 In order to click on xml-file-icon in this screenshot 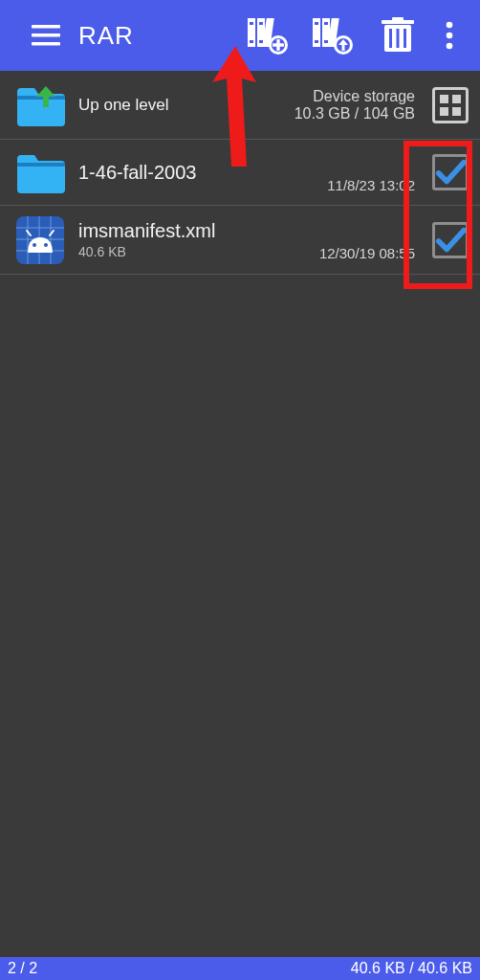, I will do `click(40, 240)`.